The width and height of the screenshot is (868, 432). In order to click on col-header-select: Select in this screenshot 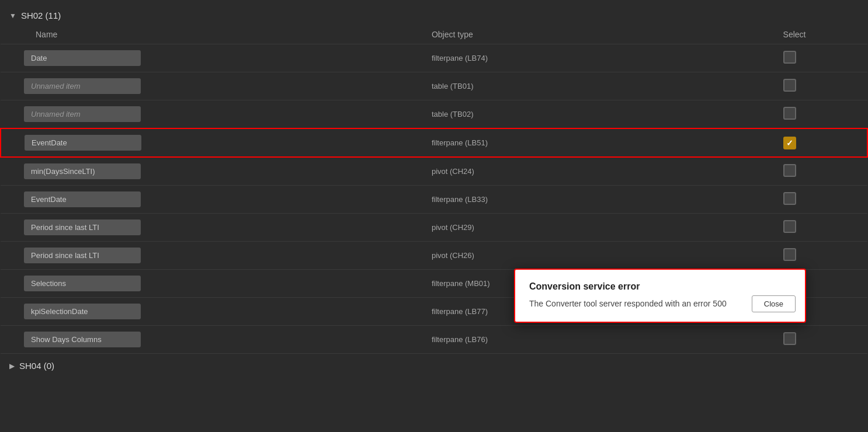, I will do `click(821, 35)`.